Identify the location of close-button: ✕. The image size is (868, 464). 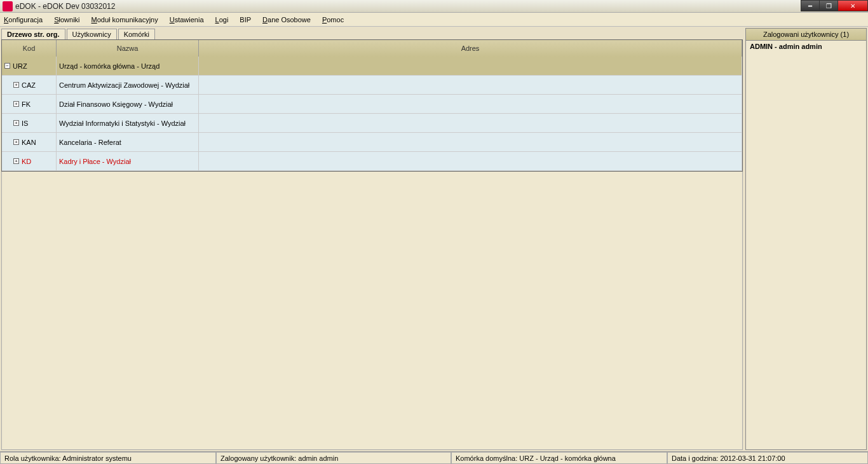
(853, 6).